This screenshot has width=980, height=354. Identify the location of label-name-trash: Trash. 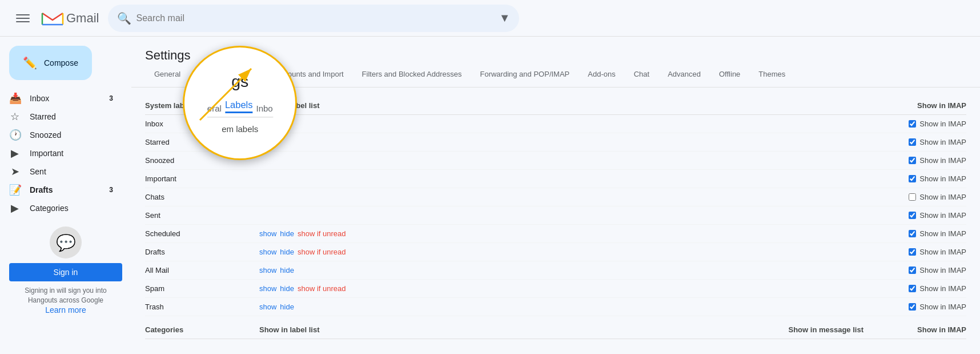
(202, 307).